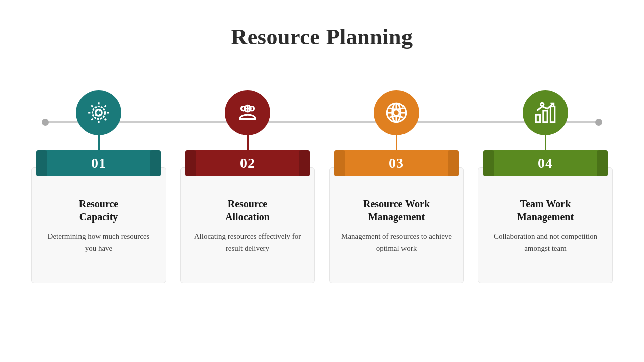  I want to click on card-2-number: 02, so click(248, 163).